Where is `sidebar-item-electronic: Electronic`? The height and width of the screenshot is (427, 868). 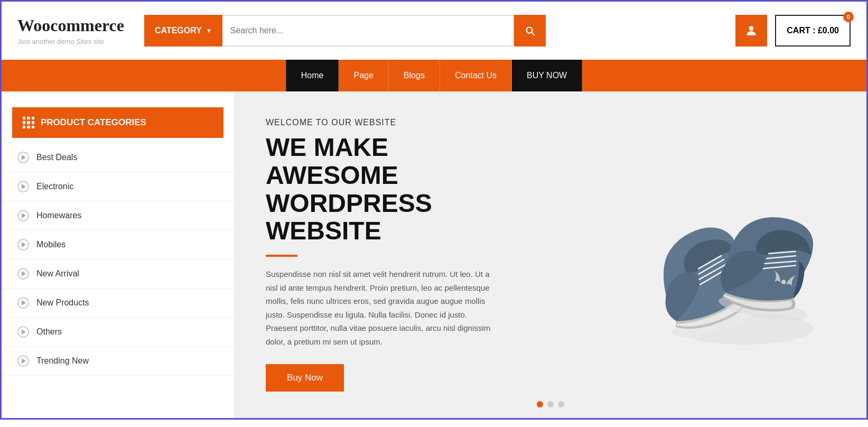
sidebar-item-electronic: Electronic is located at coordinates (118, 187).